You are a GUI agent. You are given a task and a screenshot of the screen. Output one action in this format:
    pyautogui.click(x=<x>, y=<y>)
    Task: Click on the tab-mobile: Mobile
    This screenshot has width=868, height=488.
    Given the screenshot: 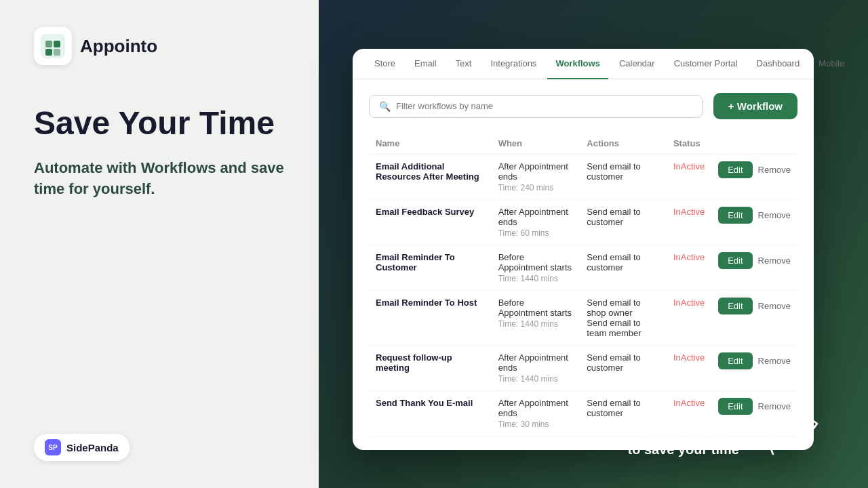 What is the action you would take?
    pyautogui.click(x=831, y=64)
    